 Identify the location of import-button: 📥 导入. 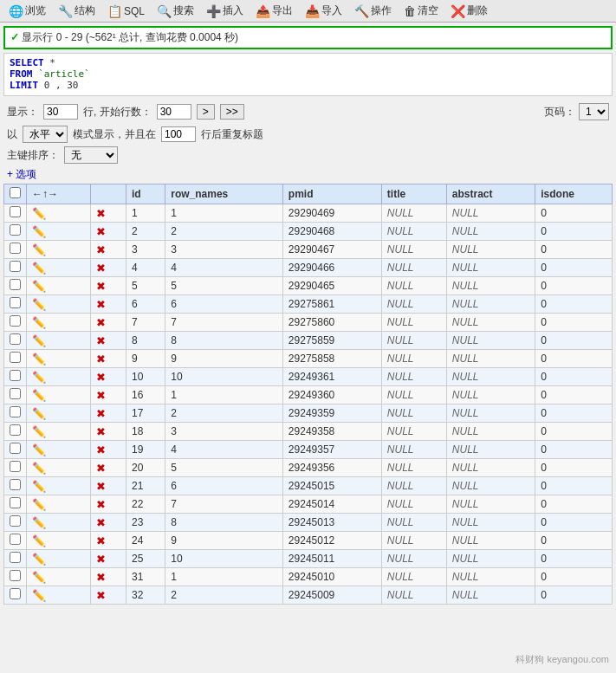
(324, 10).